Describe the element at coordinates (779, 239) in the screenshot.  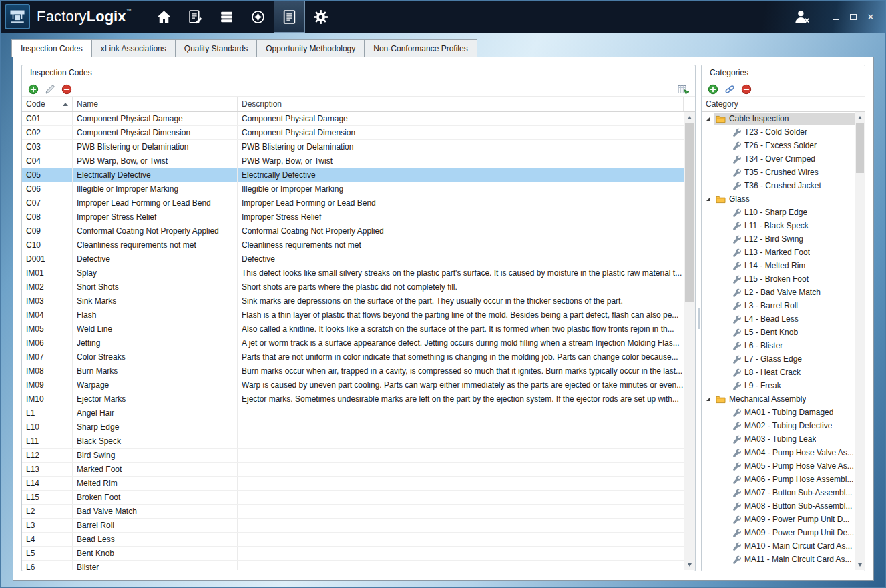
I see `tree-item-l12-bird-swing: L12 - Bird Swing` at that location.